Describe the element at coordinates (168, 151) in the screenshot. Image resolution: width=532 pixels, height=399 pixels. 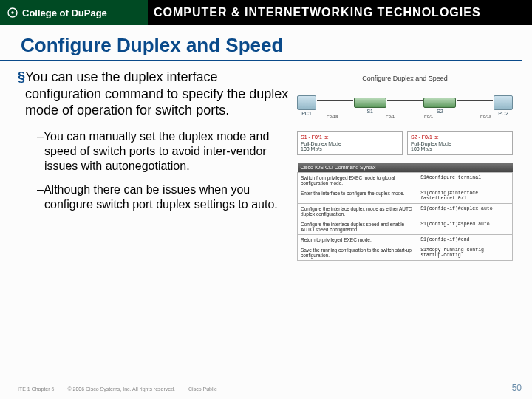
I see `bullet-sub-1: –You can manually set the duplex mode an…` at that location.